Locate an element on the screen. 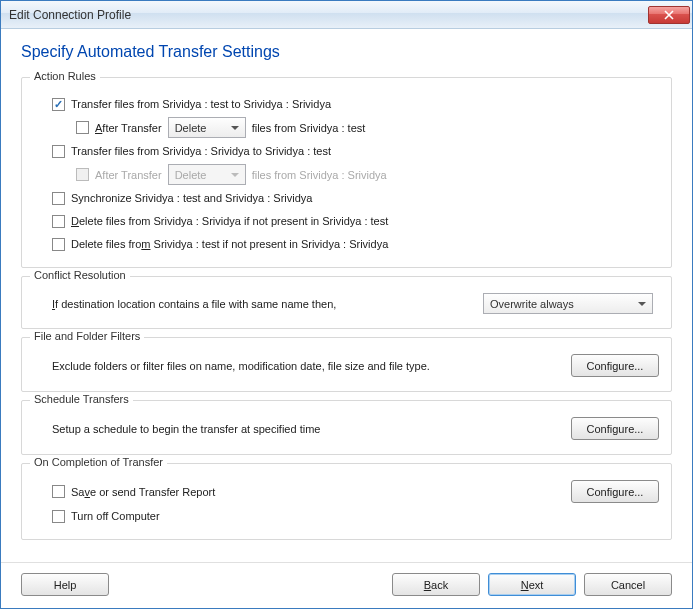 This screenshot has width=693, height=609. rule-delete-2-checkbox is located at coordinates (58, 244).